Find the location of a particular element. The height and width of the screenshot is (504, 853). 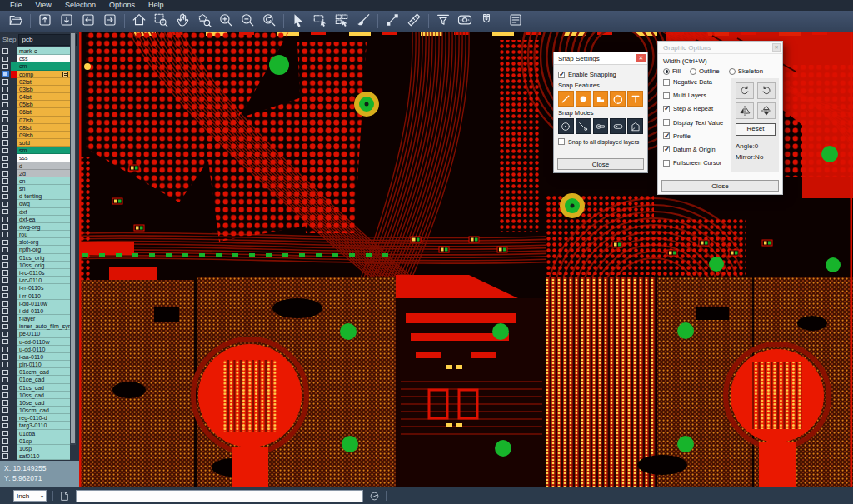

snap-all-layers-checkbox-row: Snap to all displayed layers is located at coordinates (601, 142).